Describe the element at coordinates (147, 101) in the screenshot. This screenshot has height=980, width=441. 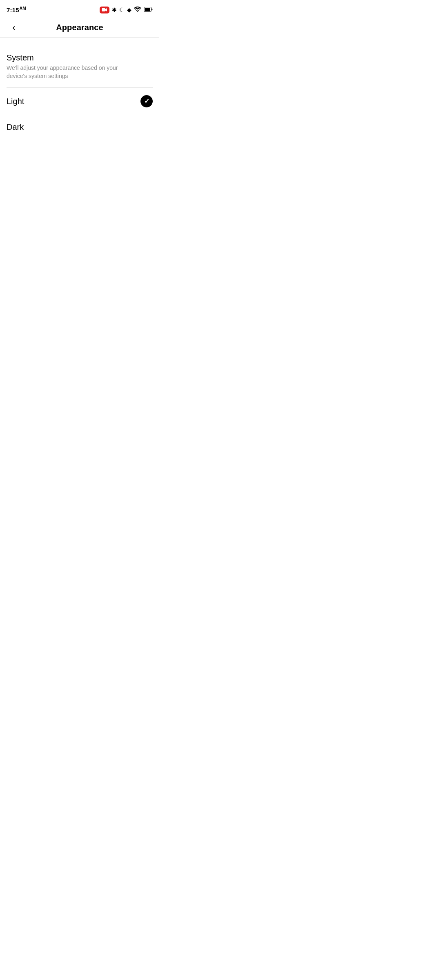
I see `checkmark-icon: ✓` at that location.